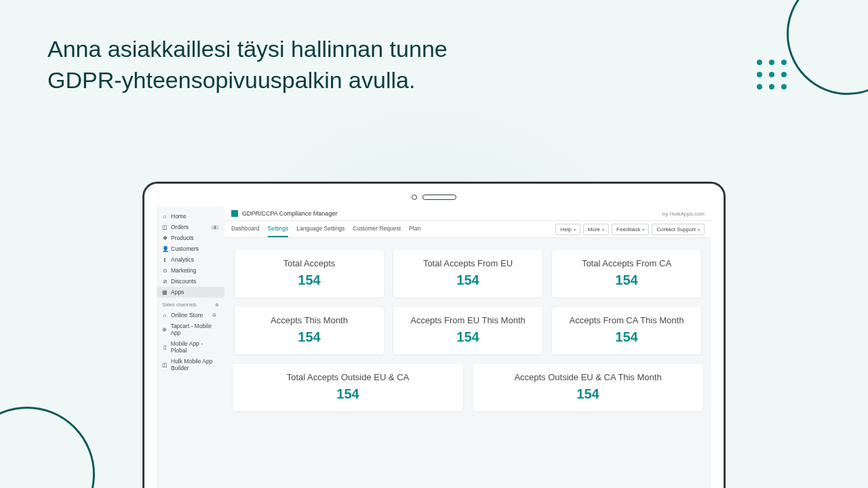 This screenshot has width=868, height=488. Describe the element at coordinates (165, 271) in the screenshot. I see `marketing-icon: ⊙` at that location.